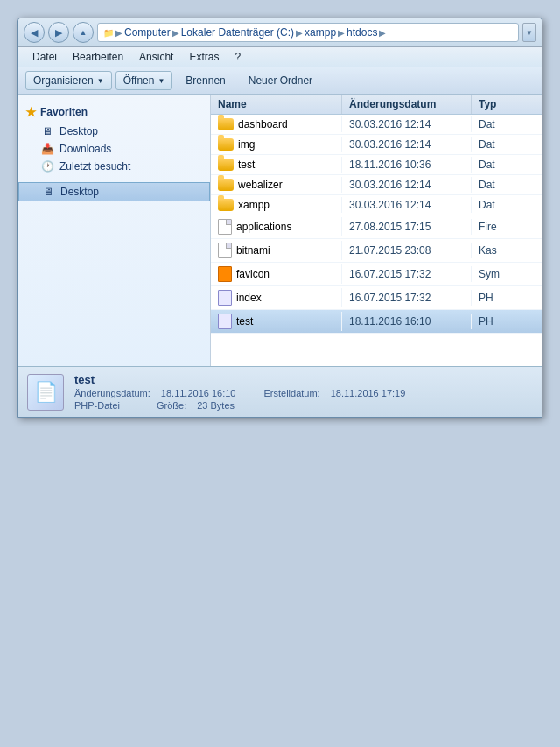 This screenshot has width=560, height=747. What do you see at coordinates (147, 32) in the screenshot?
I see `breadcrumb-computer: Computer` at bounding box center [147, 32].